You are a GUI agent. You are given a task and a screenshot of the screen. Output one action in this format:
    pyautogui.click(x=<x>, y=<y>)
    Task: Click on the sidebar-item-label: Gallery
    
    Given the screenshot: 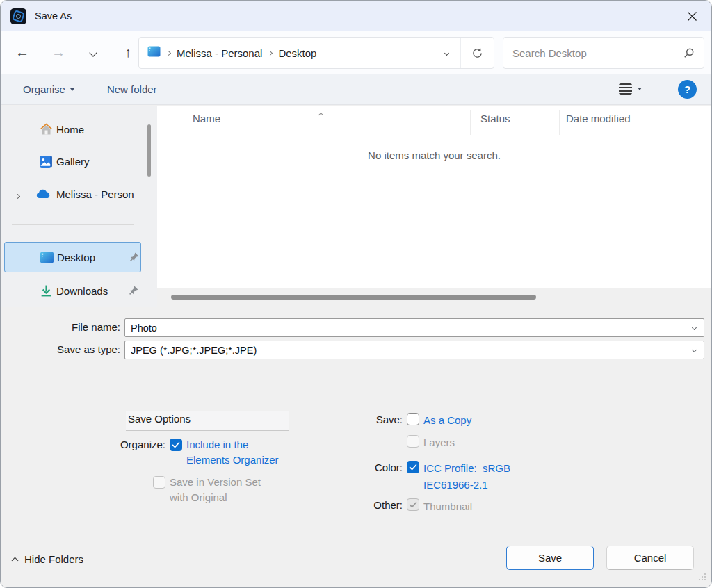 What is the action you would take?
    pyautogui.click(x=73, y=161)
    